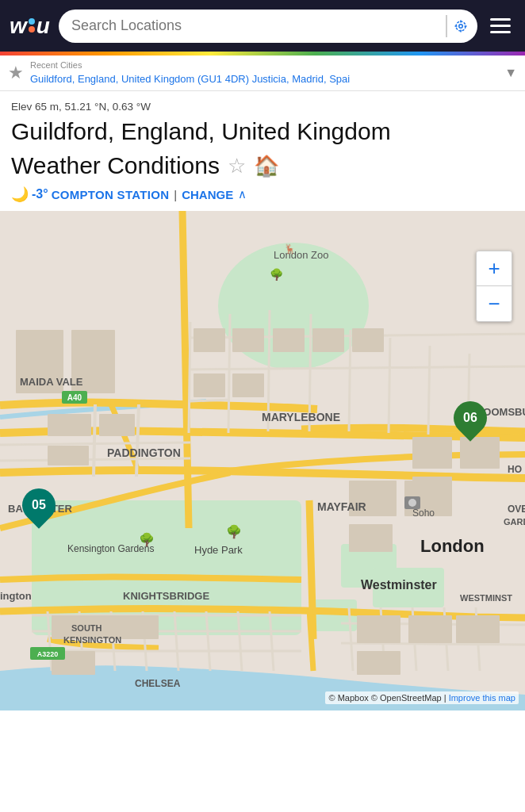 Image resolution: width=525 pixels, height=812 pixels. What do you see at coordinates (262, 132) in the screenshot?
I see `city-title: Guildford, England, United Kingdom` at bounding box center [262, 132].